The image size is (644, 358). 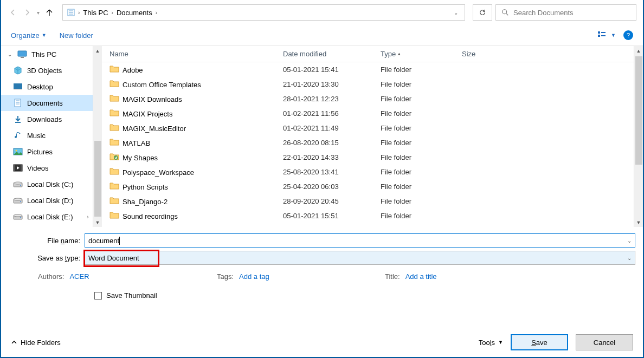 What do you see at coordinates (95, 13) in the screenshot?
I see `breadcrumb-this-pc: This PC` at bounding box center [95, 13].